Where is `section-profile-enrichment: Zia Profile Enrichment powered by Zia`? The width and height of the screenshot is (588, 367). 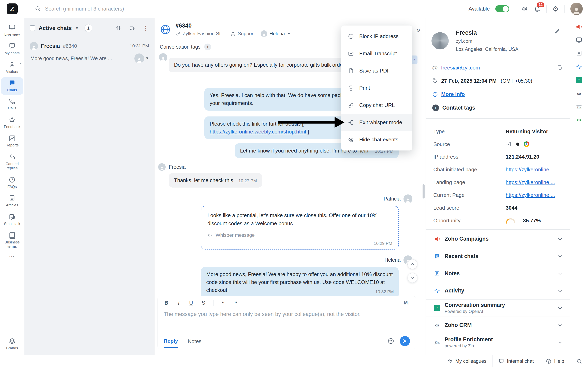 section-profile-enrichment: Zia Profile Enrichment powered by Zia is located at coordinates (498, 342).